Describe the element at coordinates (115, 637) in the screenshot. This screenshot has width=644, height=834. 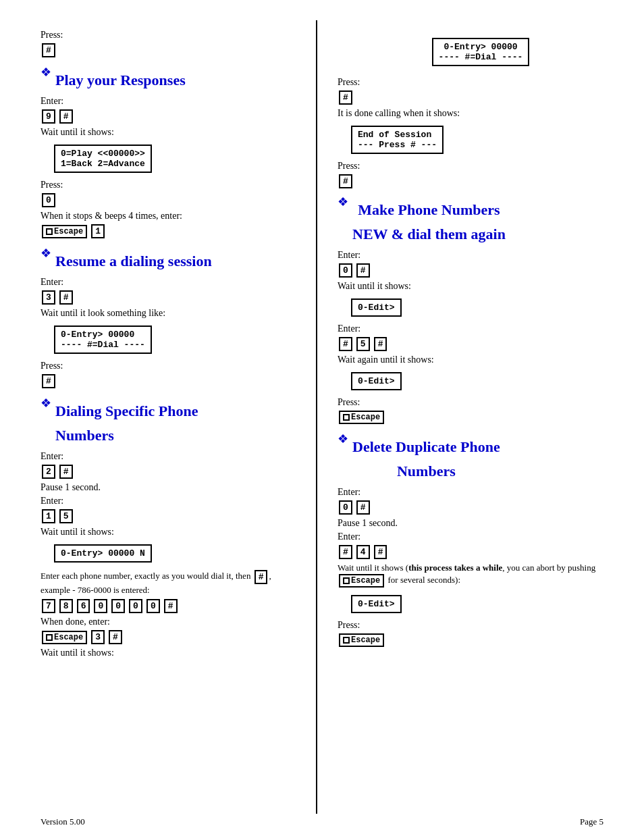
I see `key-hash-done: #` at that location.